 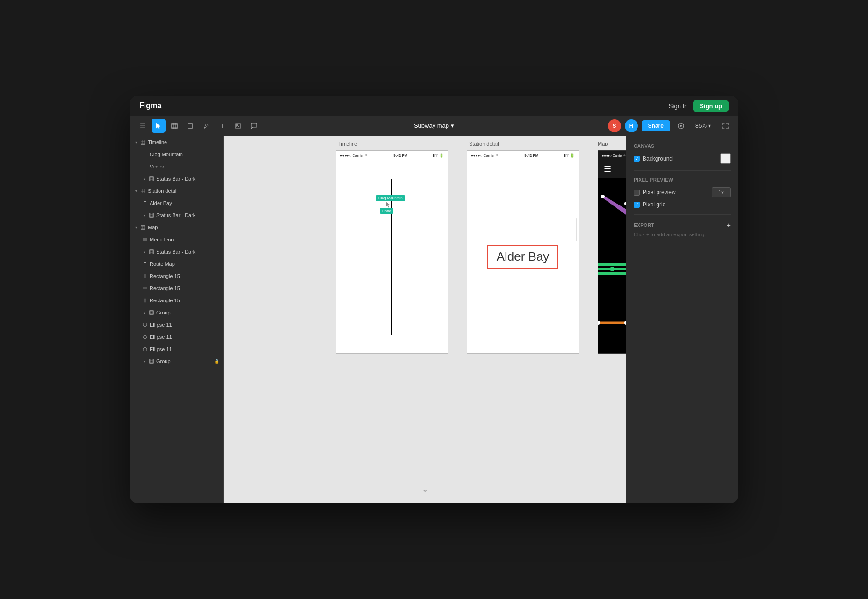 I want to click on layer-station-detail: ▾ Station detail, so click(x=177, y=191).